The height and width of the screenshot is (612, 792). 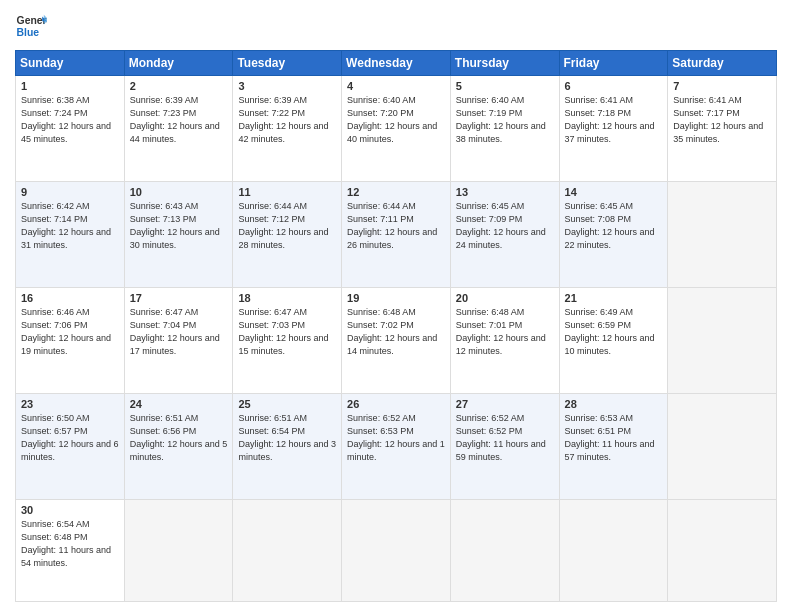 I want to click on calendar-cell: 28Sunrise: 6:53 AMSunset: 6:51 PMDayligh…, so click(x=614, y=446).